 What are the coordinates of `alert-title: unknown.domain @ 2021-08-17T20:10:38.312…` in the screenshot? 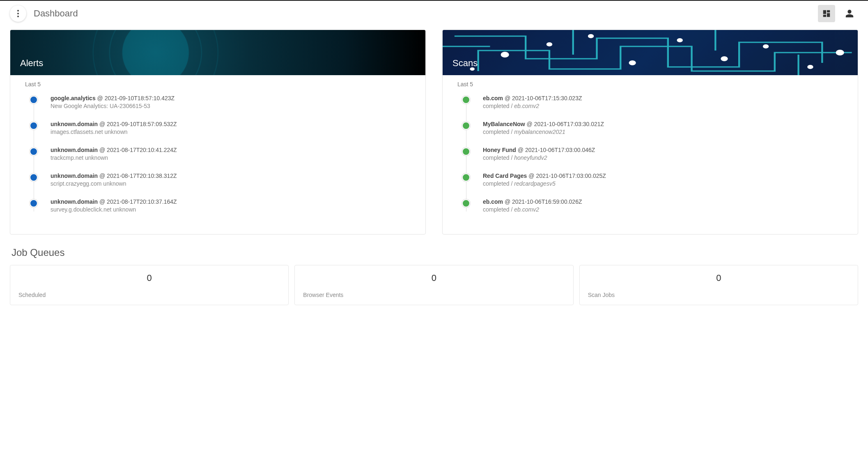 It's located at (231, 176).